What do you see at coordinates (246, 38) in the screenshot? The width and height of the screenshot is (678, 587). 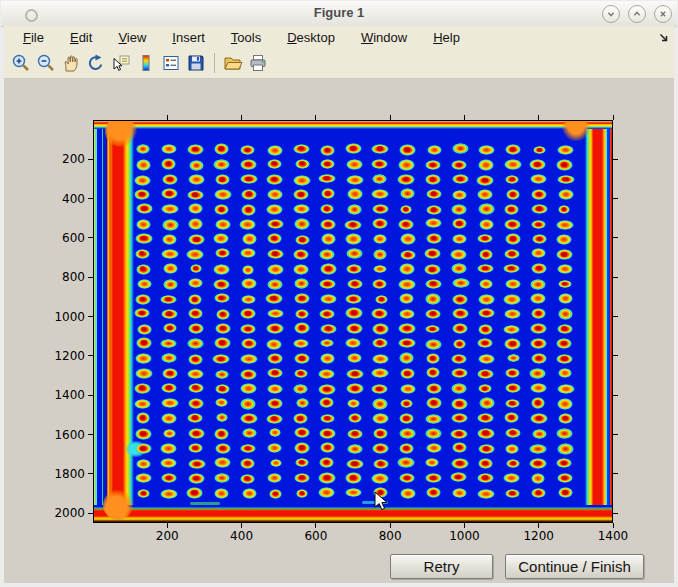 I see `menu-tools: Tools` at bounding box center [246, 38].